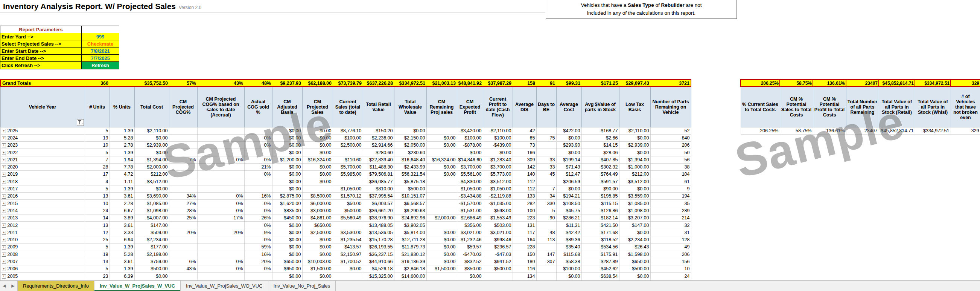  Describe the element at coordinates (43, 146) in the screenshot. I see `cell-year: +2023` at that location.